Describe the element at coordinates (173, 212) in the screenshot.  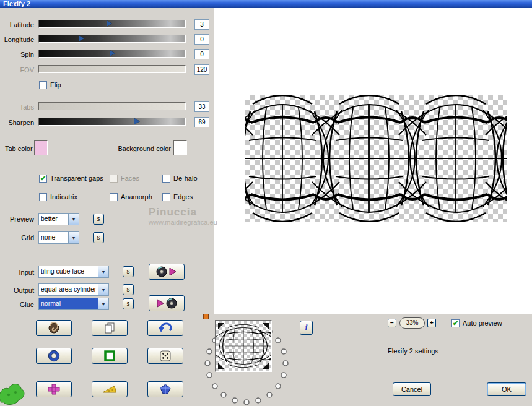
I see `watermark-name: Pinuccia` at that location.